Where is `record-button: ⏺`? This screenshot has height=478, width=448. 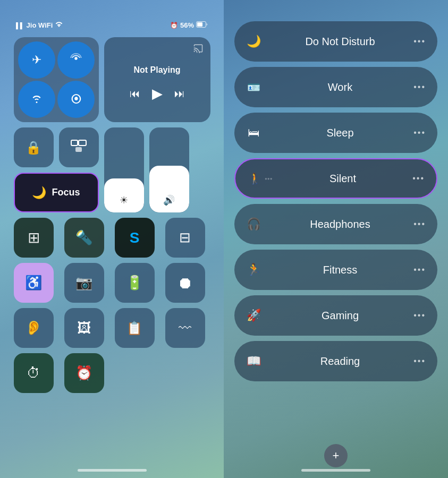 record-button: ⏺ is located at coordinates (185, 283).